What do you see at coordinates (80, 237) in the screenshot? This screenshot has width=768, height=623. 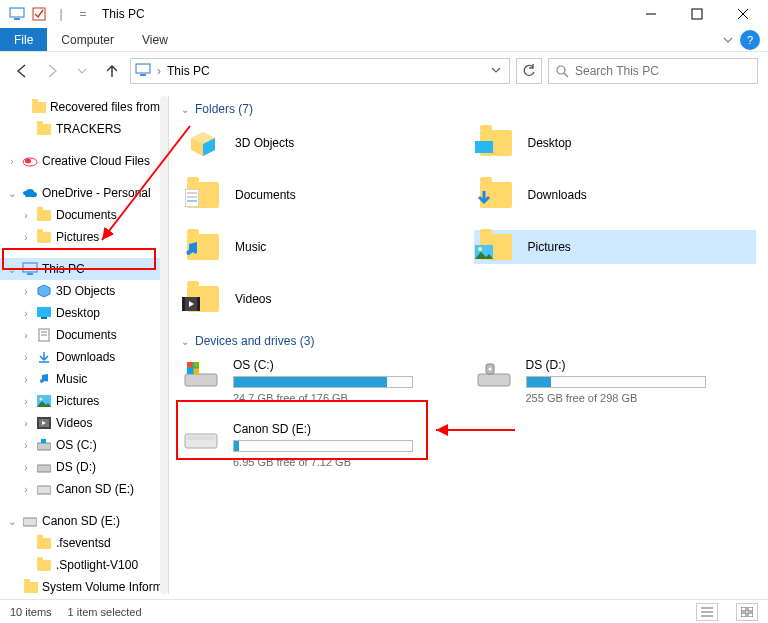 I see `tree-item-od-pictures: ›Pictures` at bounding box center [80, 237].